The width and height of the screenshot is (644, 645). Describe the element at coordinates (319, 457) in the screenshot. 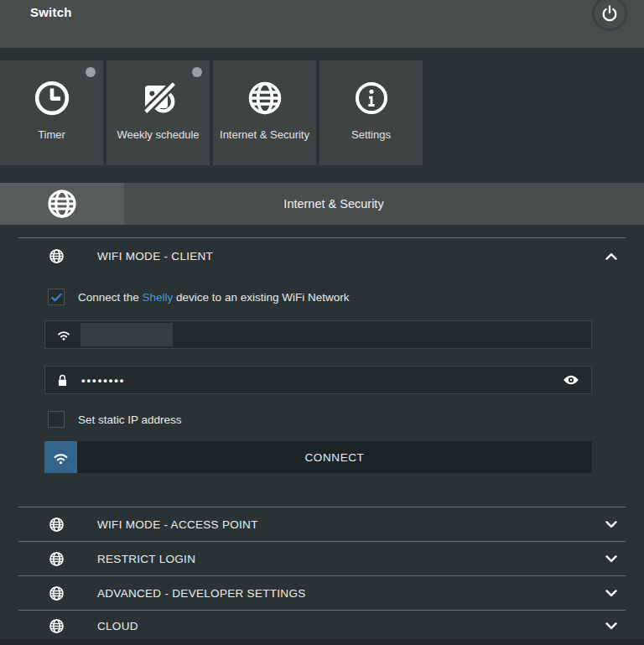

I see `connect-button: CONNECT` at that location.